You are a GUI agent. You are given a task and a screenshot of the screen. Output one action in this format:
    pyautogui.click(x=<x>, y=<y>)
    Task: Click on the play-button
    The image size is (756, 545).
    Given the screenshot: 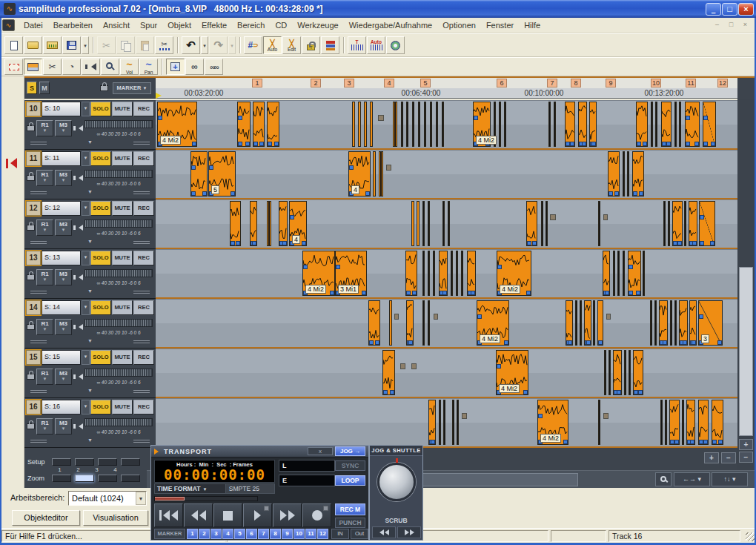 What is the action you would take?
    pyautogui.click(x=258, y=515)
    